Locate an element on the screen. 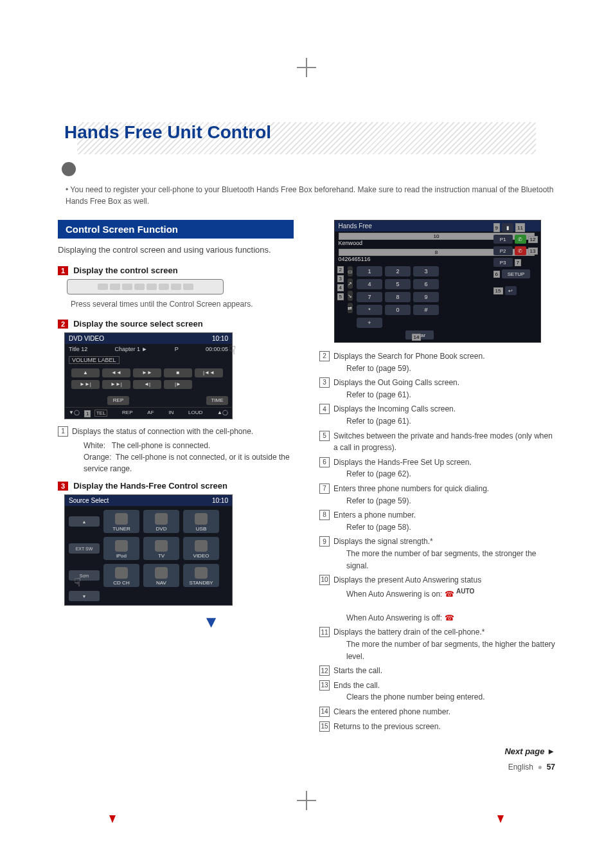 This screenshot has height=868, width=613. white-text: The cell-phone is connected. is located at coordinates (161, 446).